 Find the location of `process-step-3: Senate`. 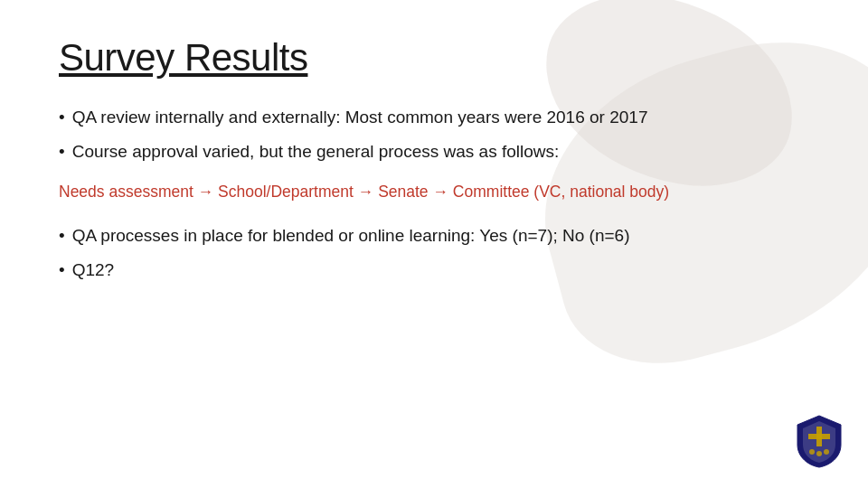

process-step-3: Senate is located at coordinates (403, 192).